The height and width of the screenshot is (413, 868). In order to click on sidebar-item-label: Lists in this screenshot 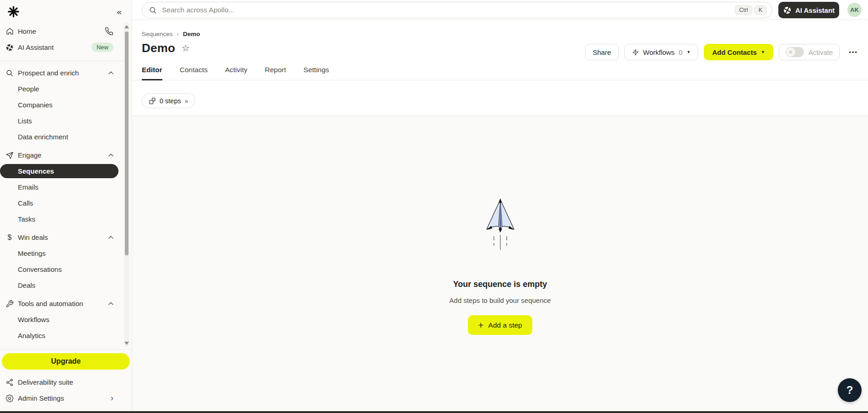, I will do `click(25, 121)`.